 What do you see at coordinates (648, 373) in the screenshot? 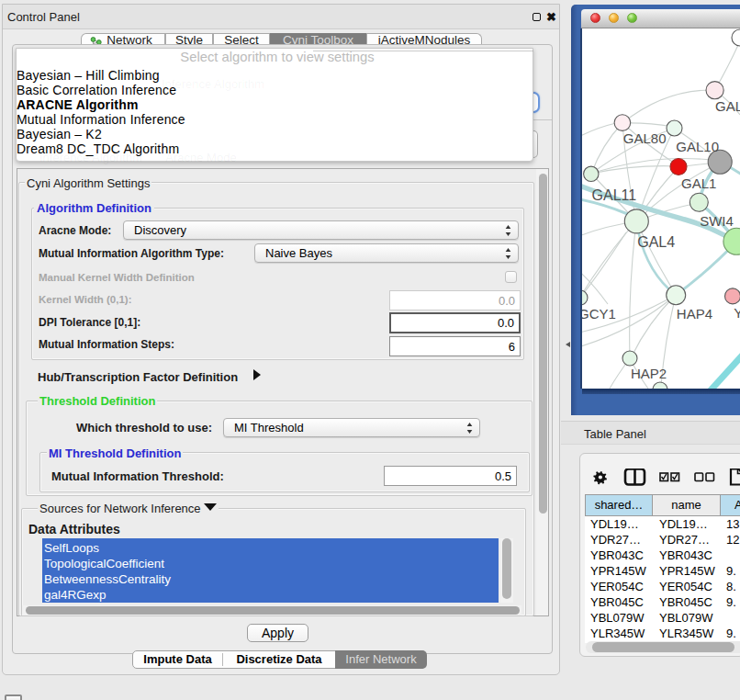
I see `svg-text: HAP2` at bounding box center [648, 373].